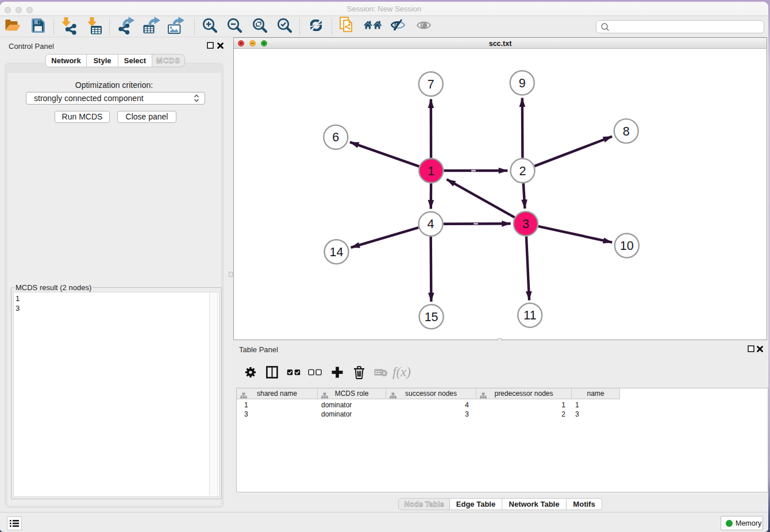 Image resolution: width=770 pixels, height=532 pixels. What do you see at coordinates (432, 317) in the screenshot?
I see `svg-text: 15` at bounding box center [432, 317].